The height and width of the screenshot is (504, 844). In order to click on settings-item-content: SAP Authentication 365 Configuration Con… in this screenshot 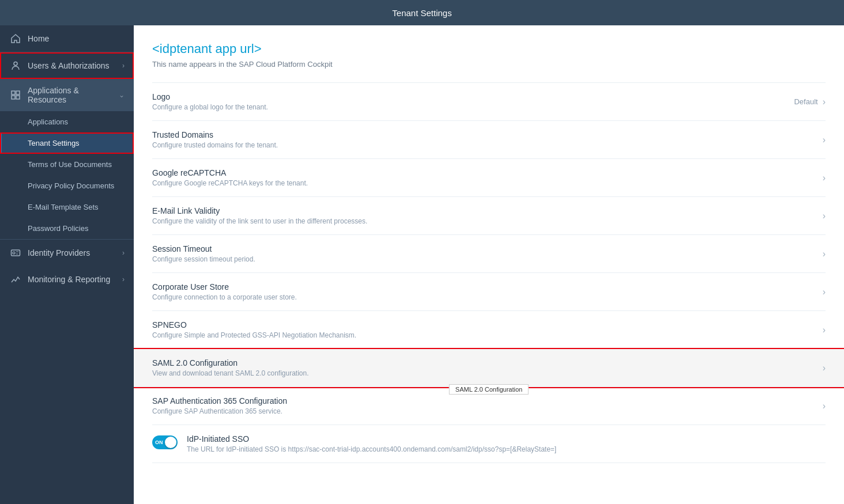, I will do `click(488, 406)`.